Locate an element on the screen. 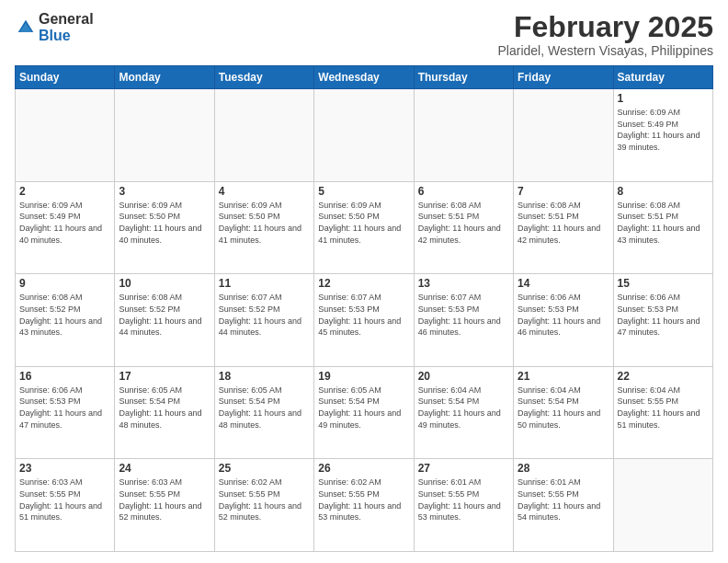 The image size is (728, 563). calendar-cell: 8Sunrise: 6:08 AMSunset: 5:51 PMDaylight… is located at coordinates (663, 228).